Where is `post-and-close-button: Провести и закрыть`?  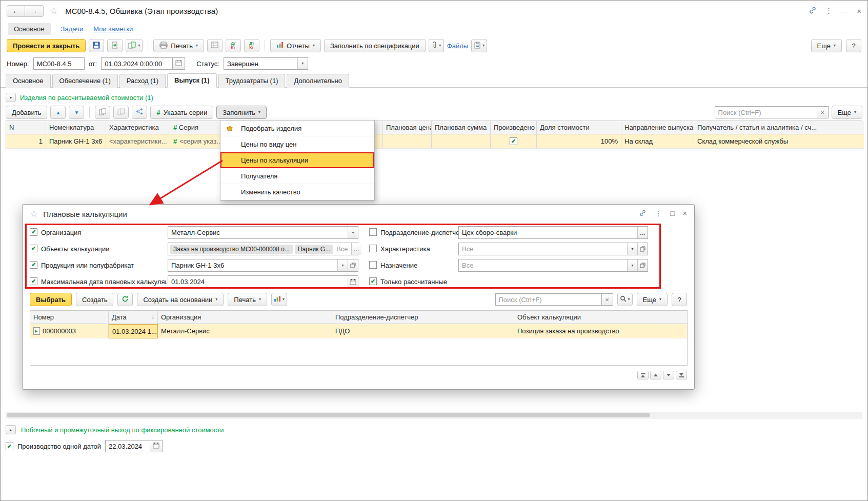 post-and-close-button: Провести и закрыть is located at coordinates (46, 46).